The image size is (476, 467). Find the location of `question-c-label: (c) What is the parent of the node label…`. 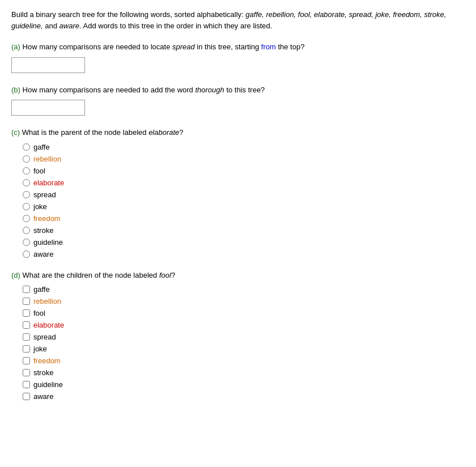

question-c-label: (c) What is the parent of the node label… is located at coordinates (238, 133).